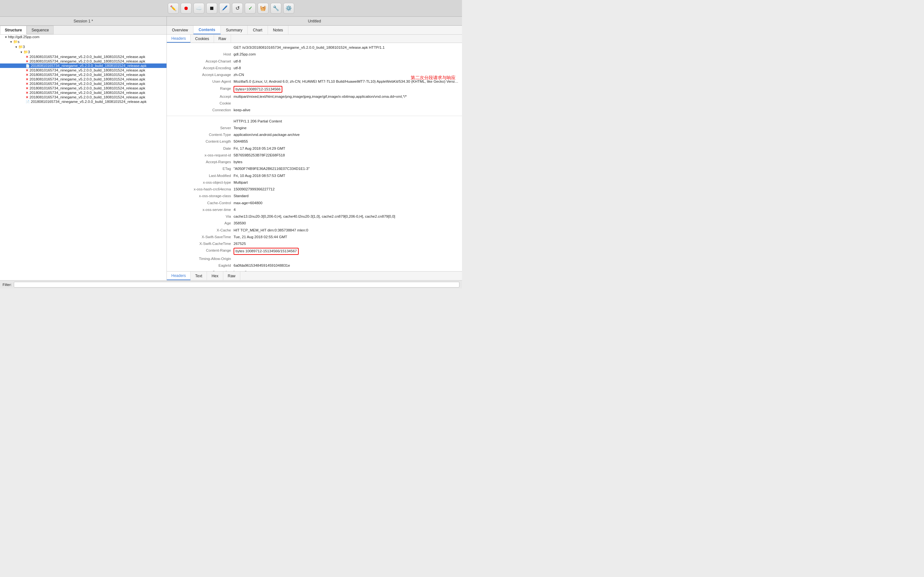 The image size is (924, 577). Describe the element at coordinates (347, 48) in the screenshot. I see `request-val: GET /s/3/3/20180810165734_ninegame_v5.2.…` at that location.